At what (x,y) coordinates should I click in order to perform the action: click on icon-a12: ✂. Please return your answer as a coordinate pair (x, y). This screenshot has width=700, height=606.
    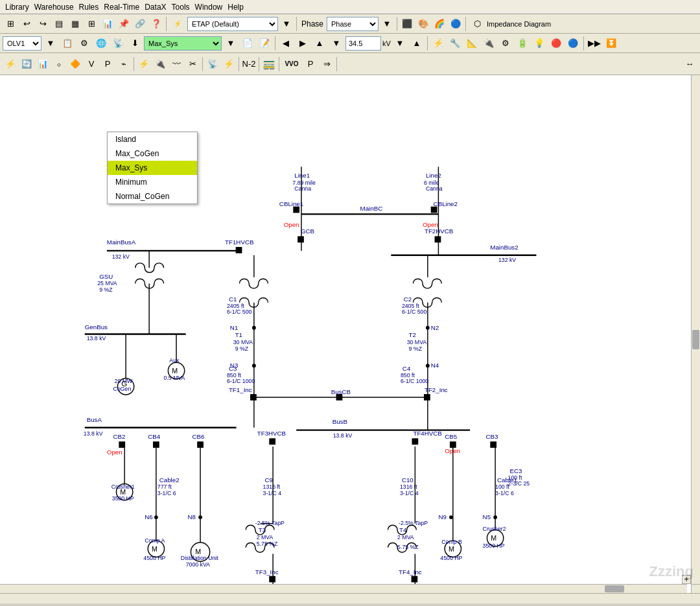
    Looking at the image, I should click on (192, 64).